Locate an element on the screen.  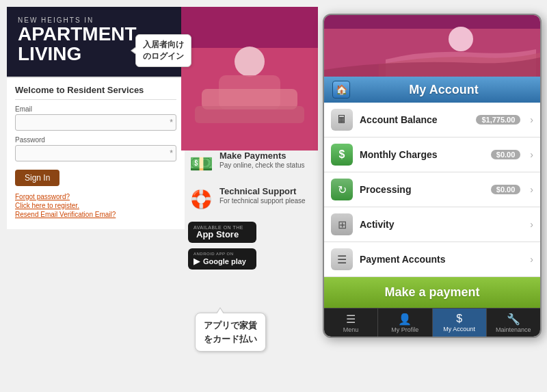
menu-icon-0: 🖩 is located at coordinates (342, 120).